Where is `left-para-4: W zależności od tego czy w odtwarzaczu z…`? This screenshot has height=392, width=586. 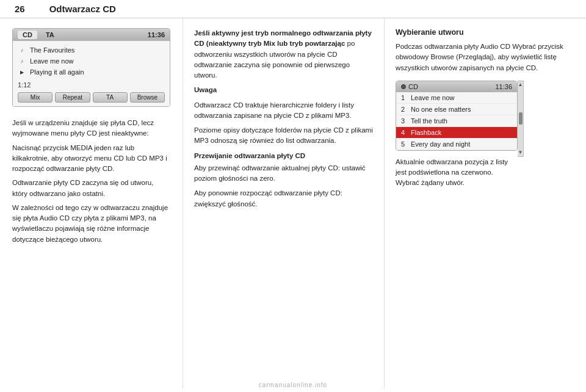 left-para-4: W zależności od tego czy w odtwarzaczu z… is located at coordinates (92, 223).